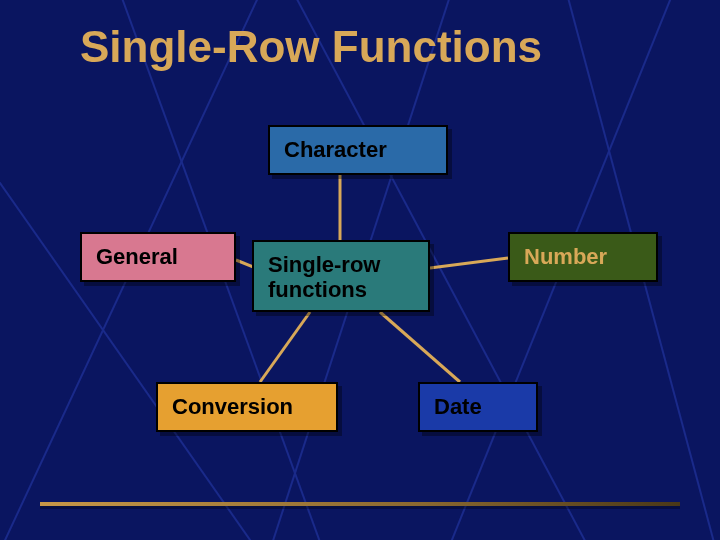 This screenshot has height=540, width=720. Describe the element at coordinates (358, 150) in the screenshot. I see `node-character: Character` at that location.